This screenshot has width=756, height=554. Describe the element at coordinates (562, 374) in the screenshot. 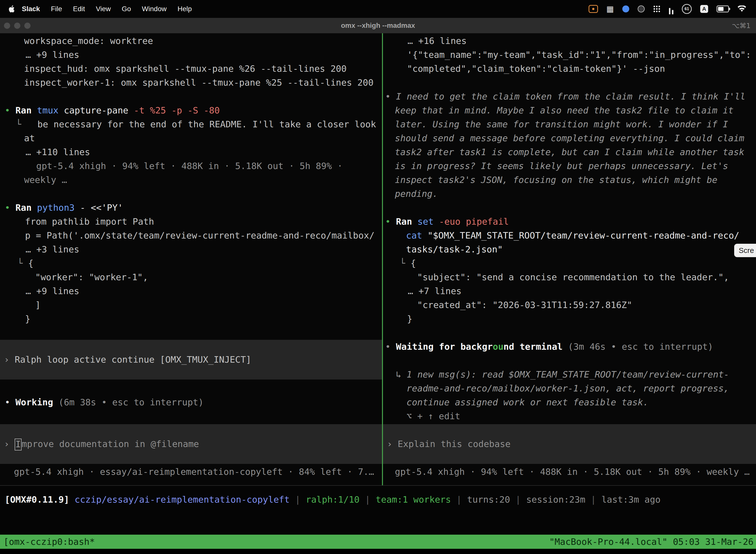

I see `text-segment: ↳ 1 new msg(s): read $OMX_TEAM_STATE_ROO…` at that location.